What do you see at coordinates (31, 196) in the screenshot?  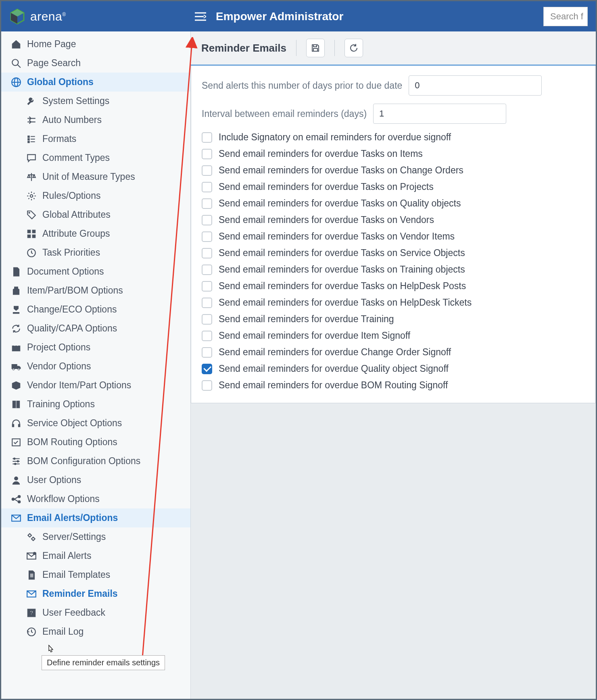 I see `gear-icon` at bounding box center [31, 196].